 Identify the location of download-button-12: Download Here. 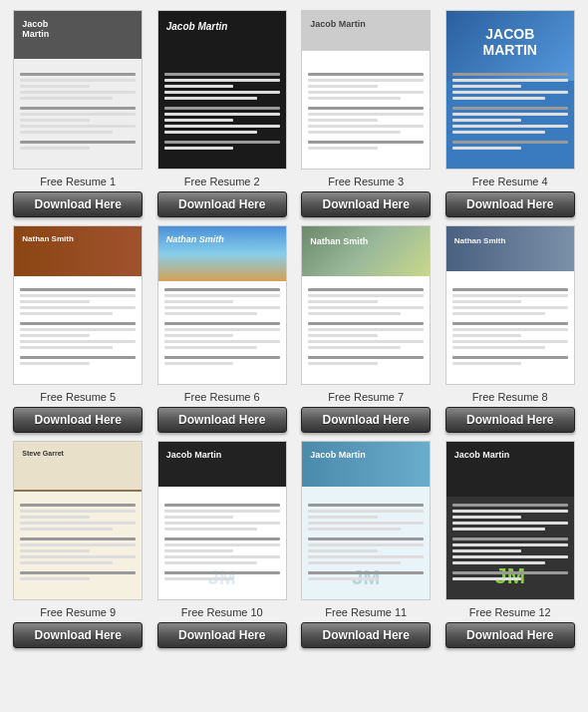
(510, 635).